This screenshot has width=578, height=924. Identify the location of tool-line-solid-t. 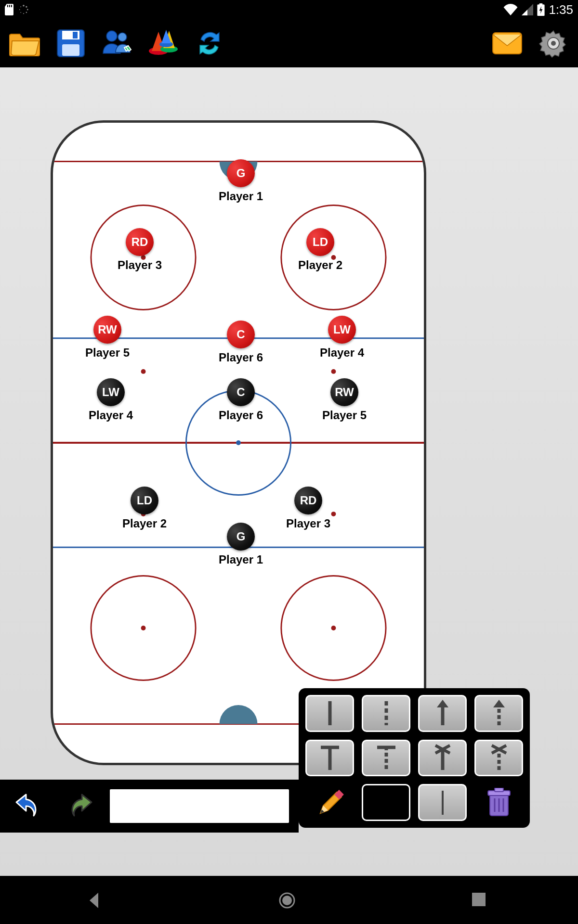
(329, 758).